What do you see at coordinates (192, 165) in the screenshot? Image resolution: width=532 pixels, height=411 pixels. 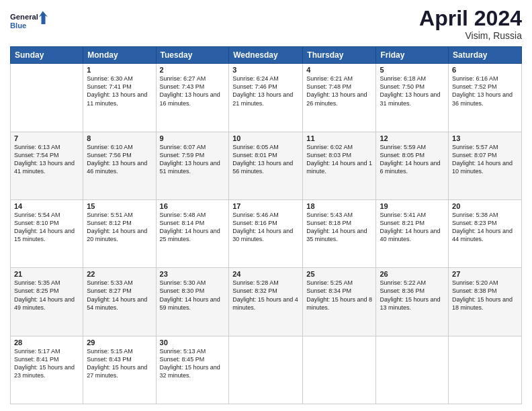 I see `cell-w2-d2: 9 Sunrise: 6:07 AMSunset: 7:59 PMDayligh…` at bounding box center [192, 165].